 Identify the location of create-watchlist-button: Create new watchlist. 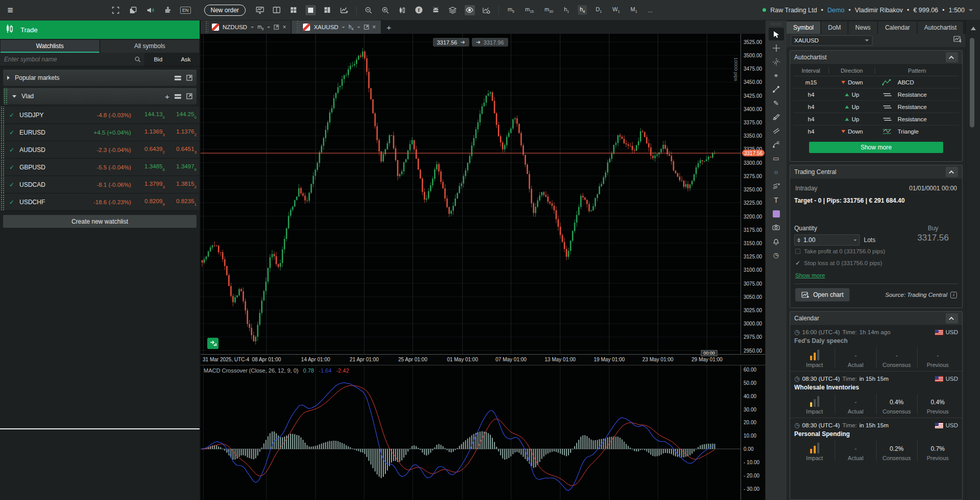
(100, 221).